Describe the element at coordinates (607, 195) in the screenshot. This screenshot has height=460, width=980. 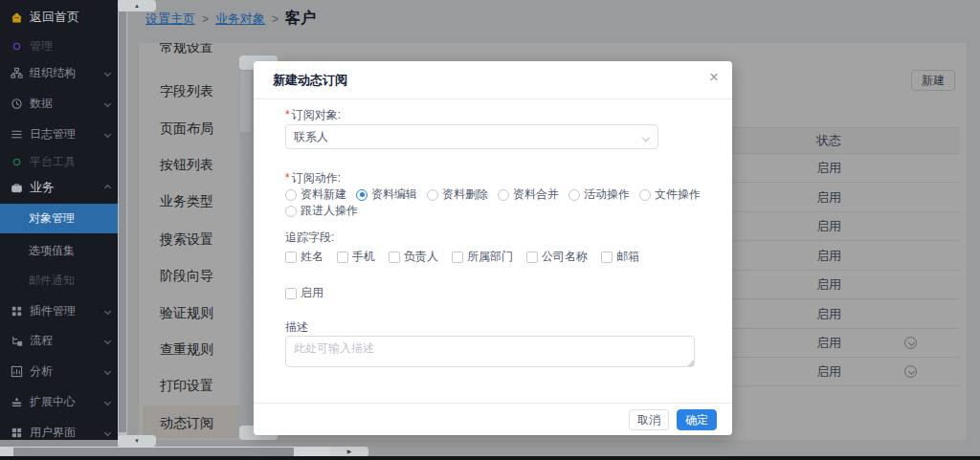
I see `radio-label: 活动操作` at that location.